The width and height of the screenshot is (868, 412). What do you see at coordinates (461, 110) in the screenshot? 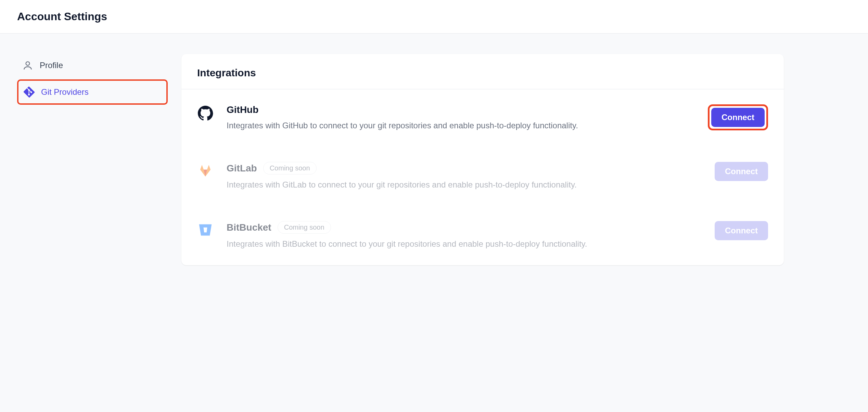
I see `integration-title-row: GitHub` at bounding box center [461, 110].